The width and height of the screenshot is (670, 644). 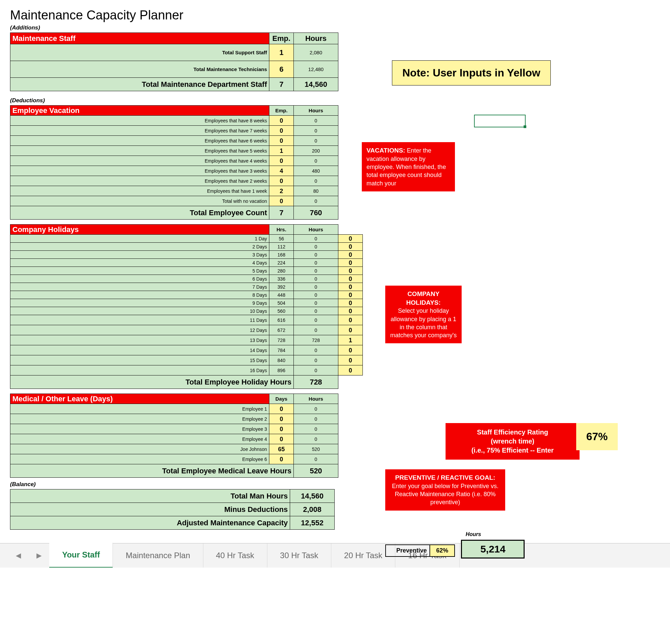 I want to click on sheet-tab: 40 Hr Task, so click(x=235, y=555).